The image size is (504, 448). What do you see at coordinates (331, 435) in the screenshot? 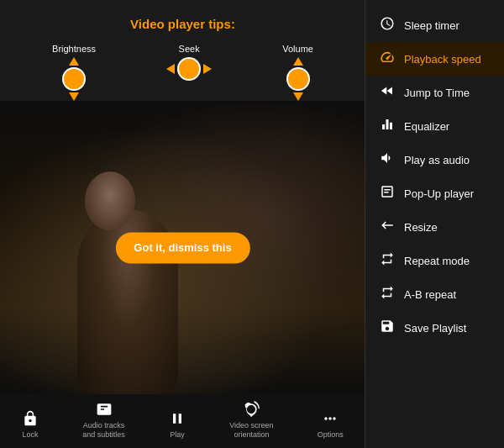
I see `options-label: Options` at bounding box center [331, 435].